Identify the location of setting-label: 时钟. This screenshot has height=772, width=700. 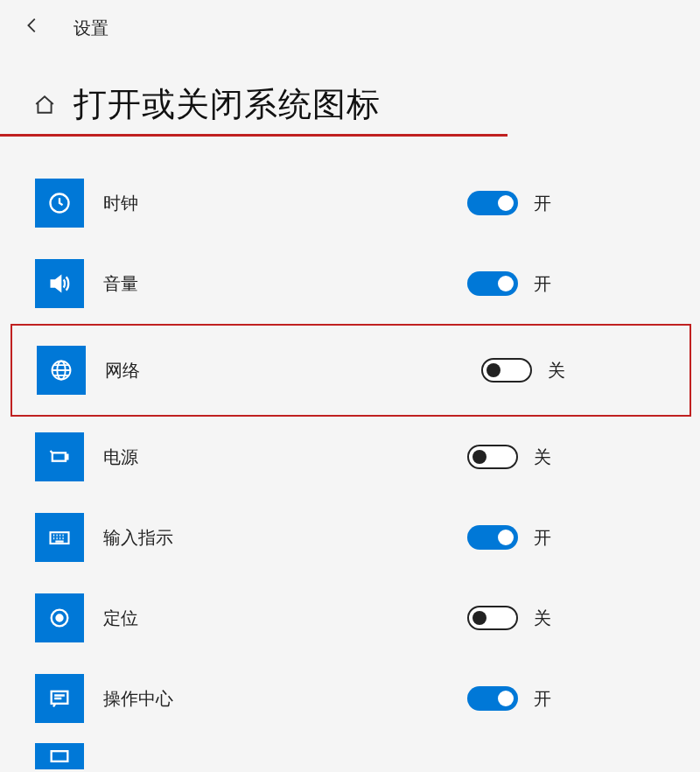
(121, 203).